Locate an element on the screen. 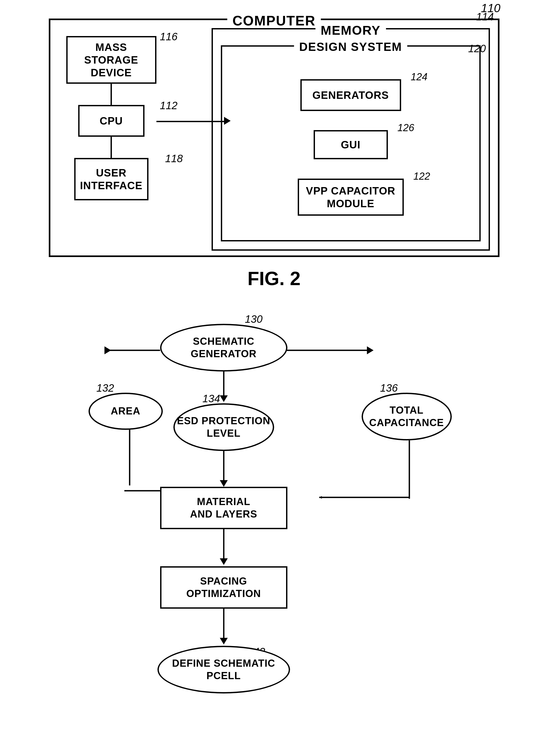 The width and height of the screenshot is (548, 756). gui-box: GUI is located at coordinates (351, 145).